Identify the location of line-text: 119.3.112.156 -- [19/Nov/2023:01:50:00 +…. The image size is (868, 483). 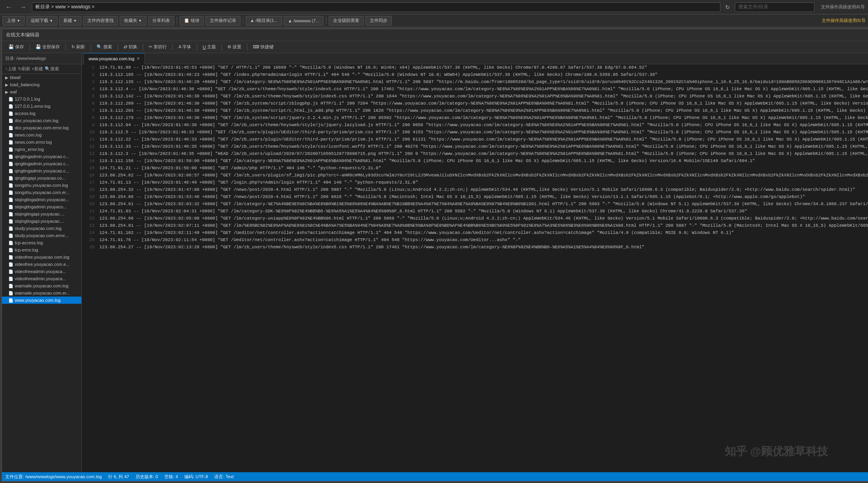
(483, 161).